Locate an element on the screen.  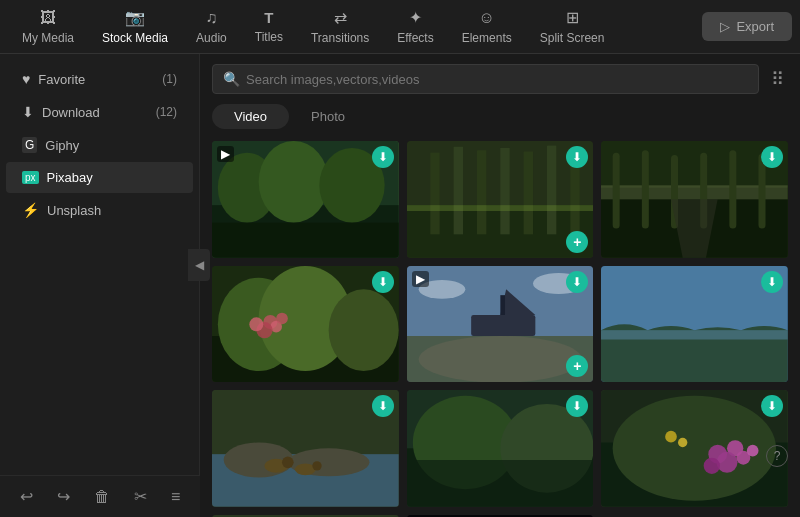
media-thumb-7: ⬇ is located at coordinates (306, 448).